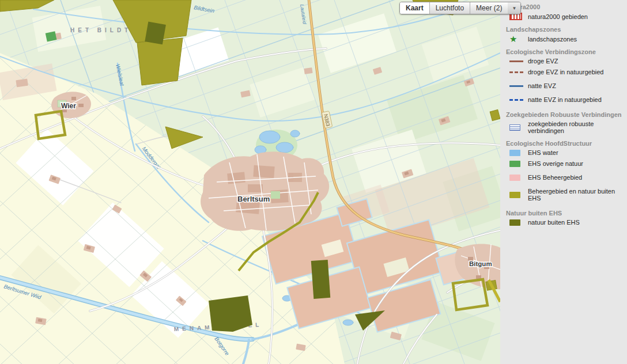 Image resolution: width=627 pixels, height=364 pixels. Describe the element at coordinates (516, 73) in the screenshot. I see `dashed-line-brown-icon` at that location.